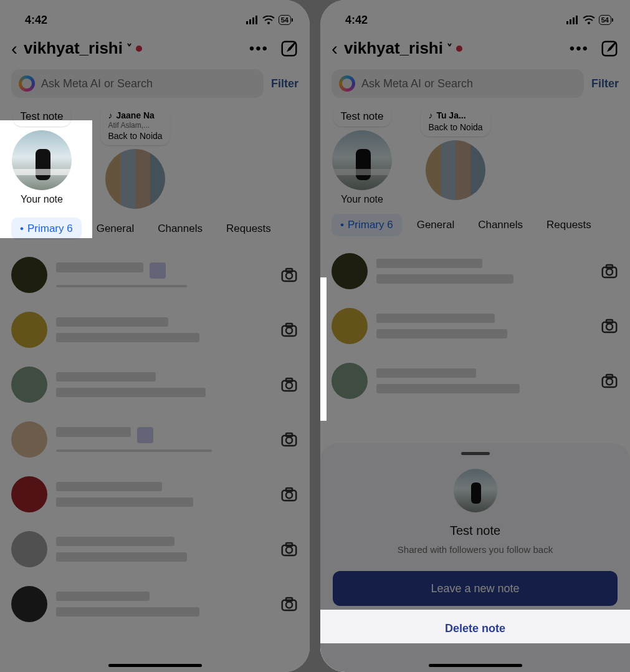 The width and height of the screenshot is (630, 672). I want to click on notes-row: Test note Your note ♪Jaane Na Atif Aslam…, so click(155, 162).